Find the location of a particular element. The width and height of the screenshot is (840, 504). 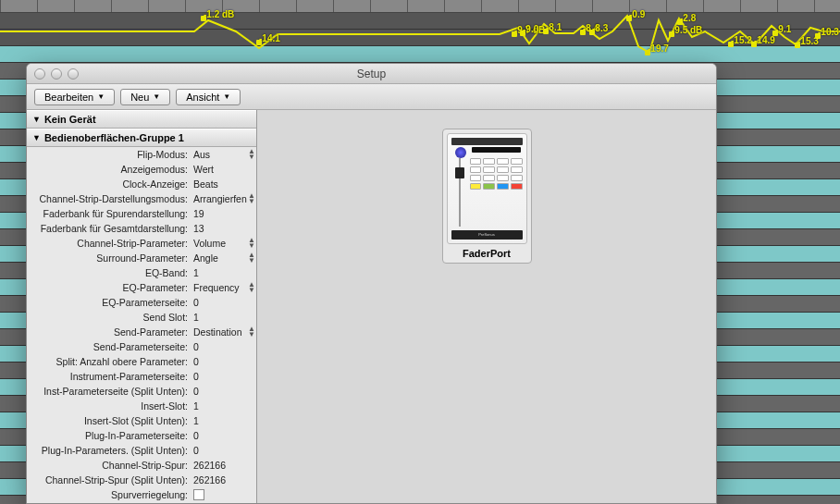

section-label: Kein Gerät is located at coordinates (70, 119).